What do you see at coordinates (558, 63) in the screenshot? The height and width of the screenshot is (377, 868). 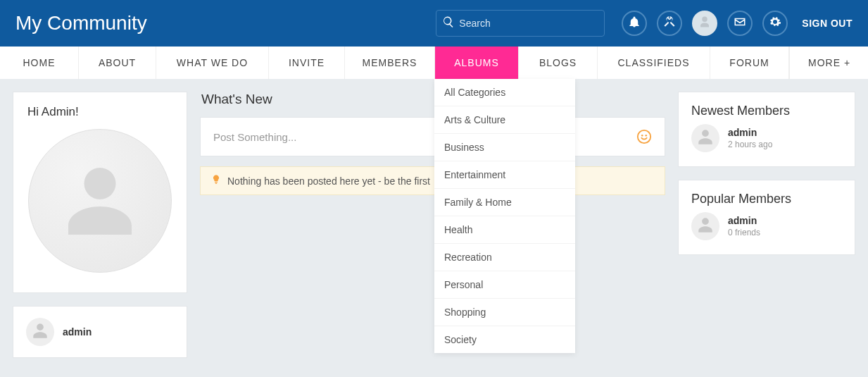 I see `nav-blogs: BLOGS` at bounding box center [558, 63].